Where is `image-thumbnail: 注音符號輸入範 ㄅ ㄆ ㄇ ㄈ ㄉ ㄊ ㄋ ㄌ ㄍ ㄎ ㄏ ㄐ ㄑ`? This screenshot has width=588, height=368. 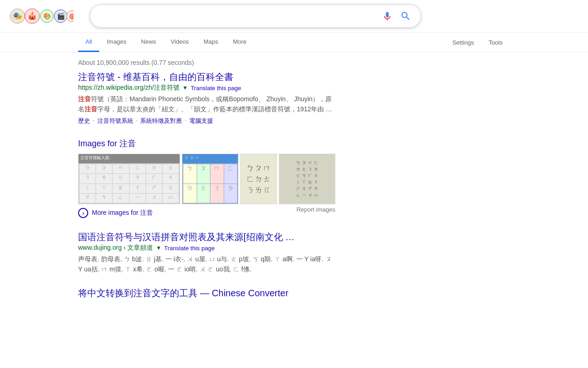 image-thumbnail: 注音符號輸入範 ㄅ ㄆ ㄇ ㄈ ㄉ ㄊ ㄋ ㄌ ㄍ ㄎ ㄏ ㄐ ㄑ is located at coordinates (129, 179).